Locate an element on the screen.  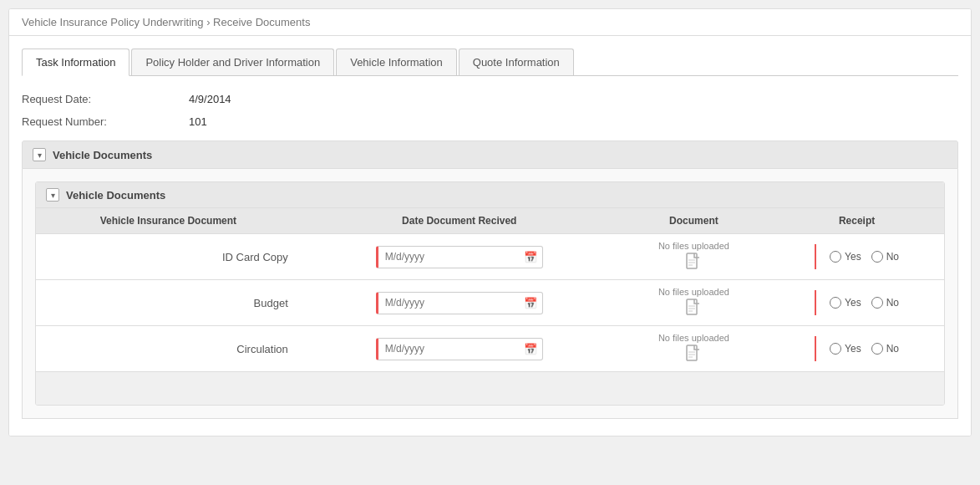
date-cell-1: 📅 is located at coordinates (460, 303).